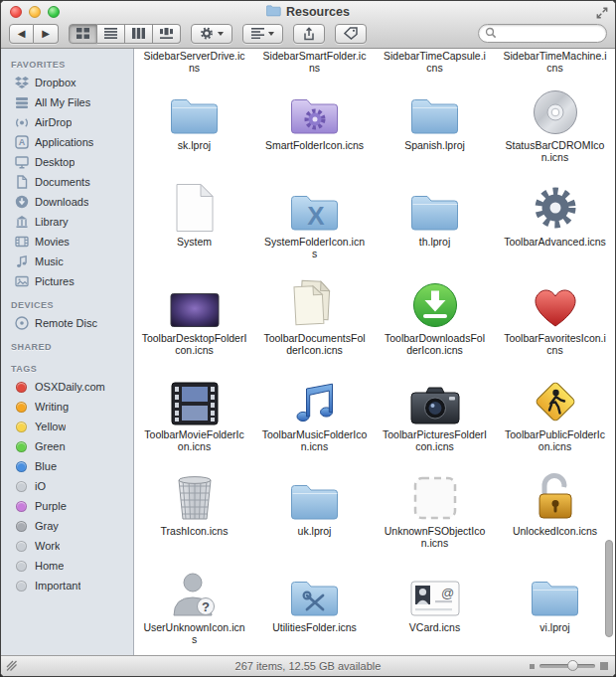  What do you see at coordinates (195, 316) in the screenshot?
I see `file-item: ToolbarDesktopFolderIcon.icns` at bounding box center [195, 316].